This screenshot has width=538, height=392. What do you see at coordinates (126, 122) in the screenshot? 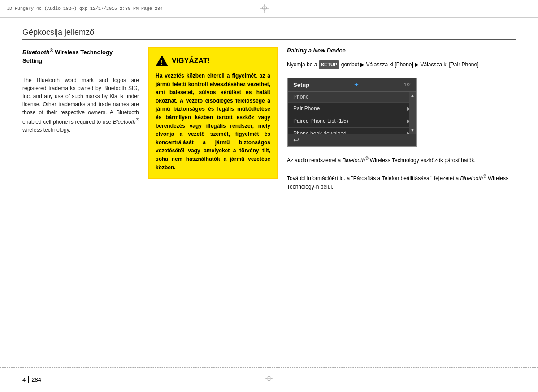
I see `brand-name-body: Bluetooth®` at bounding box center [126, 122].